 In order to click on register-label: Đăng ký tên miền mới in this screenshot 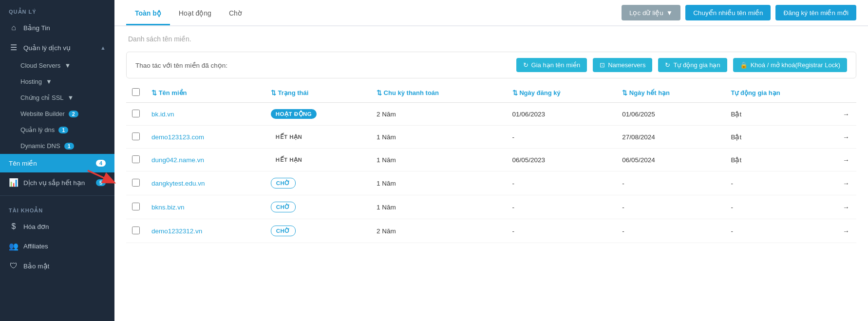, I will do `click(816, 13)`.